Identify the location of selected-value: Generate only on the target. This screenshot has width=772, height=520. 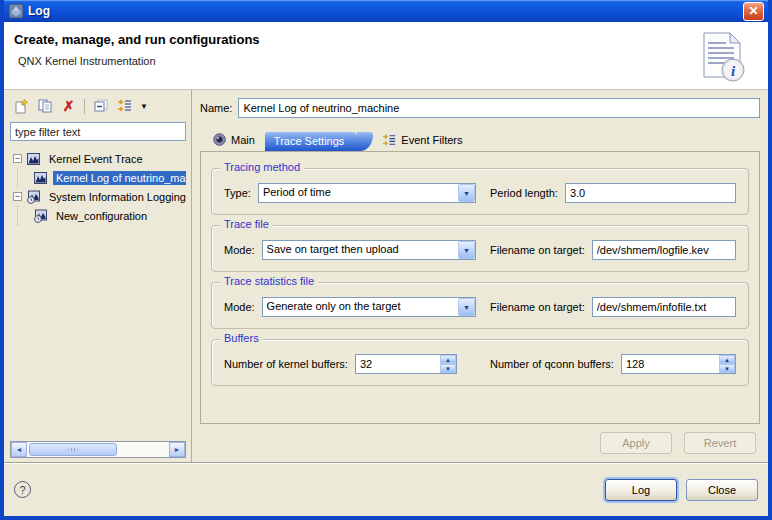
(360, 307).